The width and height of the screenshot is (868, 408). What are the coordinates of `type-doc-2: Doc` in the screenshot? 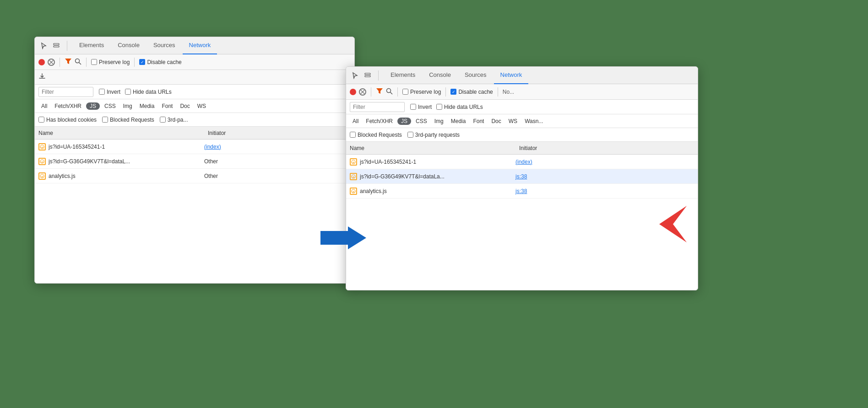 It's located at (496, 121).